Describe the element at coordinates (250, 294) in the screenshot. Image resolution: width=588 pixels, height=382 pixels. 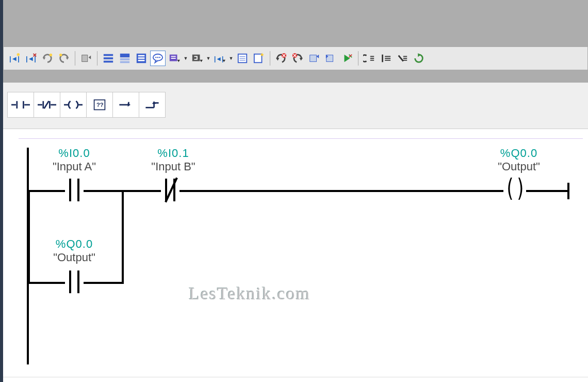
I see `watermark-text: LesTeknik.com` at that location.